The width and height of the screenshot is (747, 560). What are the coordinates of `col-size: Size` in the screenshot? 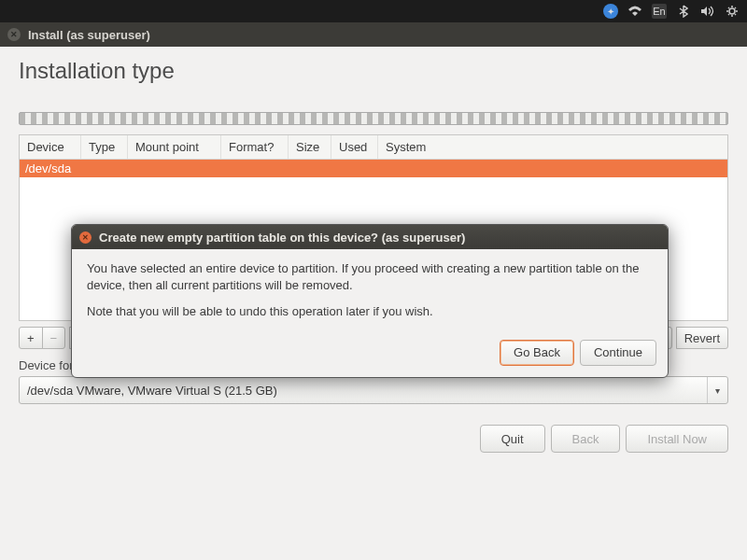 It's located at (310, 147).